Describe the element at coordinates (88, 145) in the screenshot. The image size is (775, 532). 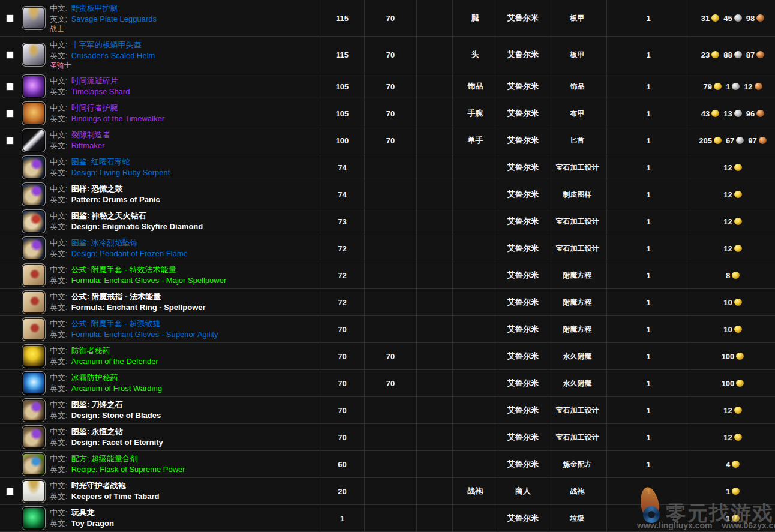
I see `item-name-en: Riftmaker` at that location.